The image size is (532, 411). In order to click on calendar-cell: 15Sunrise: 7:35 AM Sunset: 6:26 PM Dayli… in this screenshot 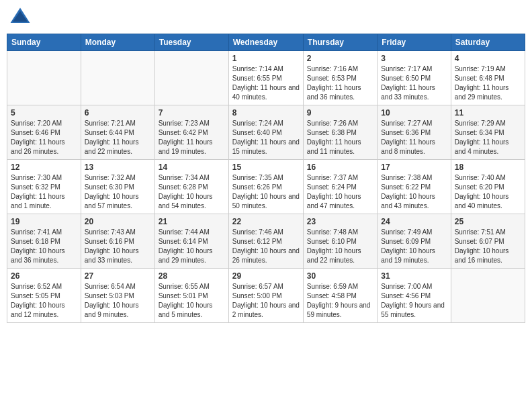, I will do `click(266, 187)`.